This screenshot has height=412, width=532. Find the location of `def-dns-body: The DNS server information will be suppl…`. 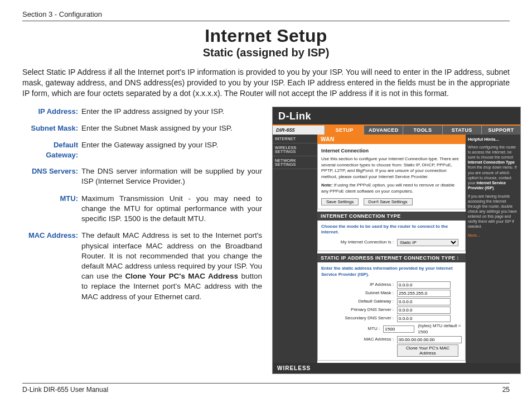

def-dns-body: The DNS server information will be suppl… is located at coordinates (172, 176).